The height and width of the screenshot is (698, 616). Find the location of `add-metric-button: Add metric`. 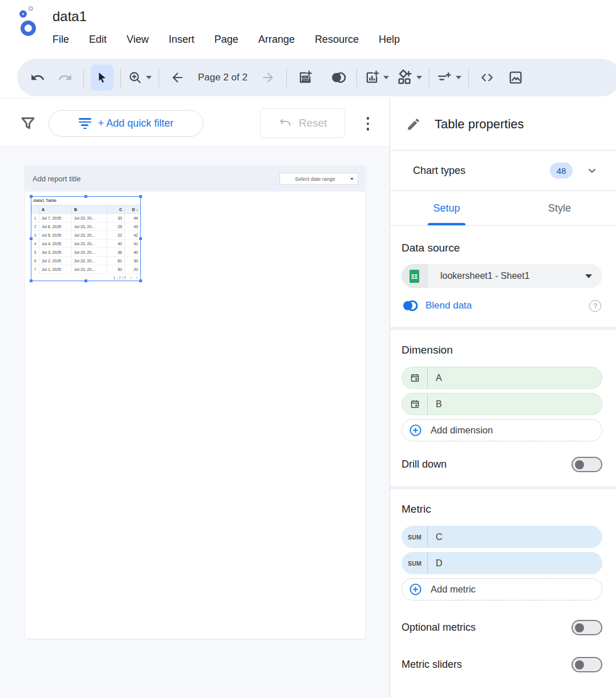

add-metric-button: Add metric is located at coordinates (502, 590).